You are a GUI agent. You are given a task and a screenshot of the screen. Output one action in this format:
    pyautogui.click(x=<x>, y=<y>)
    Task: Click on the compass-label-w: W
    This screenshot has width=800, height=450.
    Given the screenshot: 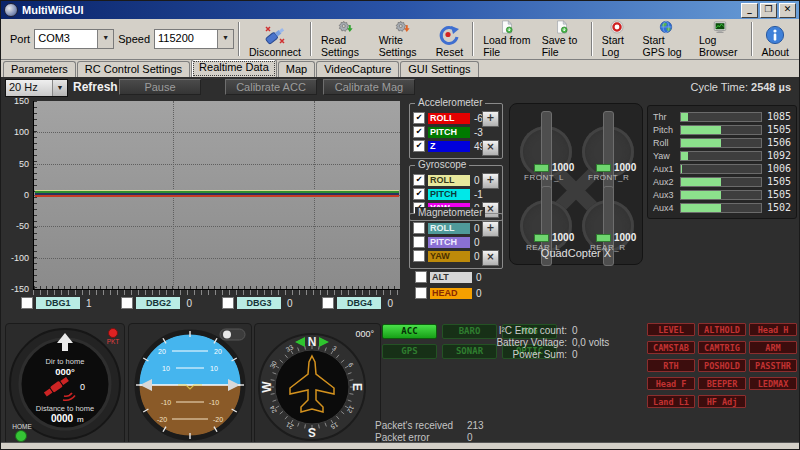 What is the action you would take?
    pyautogui.click(x=267, y=387)
    